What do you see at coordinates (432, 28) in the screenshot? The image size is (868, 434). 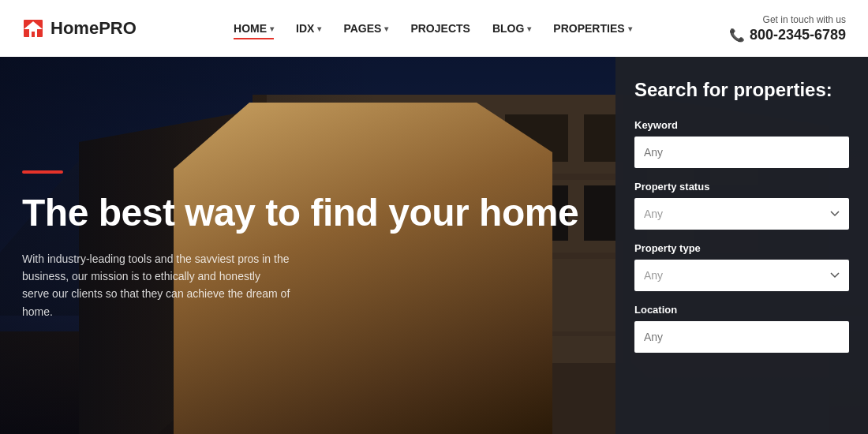 I see `nav-links: HOME ▾ IDX ▾ PAGES ▾ PROJECTS BLOG ▾` at bounding box center [432, 28].